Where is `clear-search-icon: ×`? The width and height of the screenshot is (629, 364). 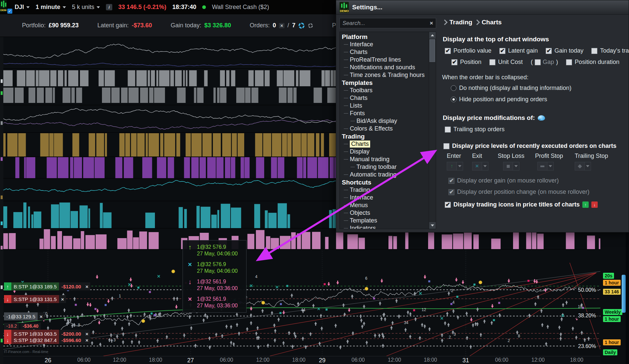
clear-search-icon: × is located at coordinates (431, 23).